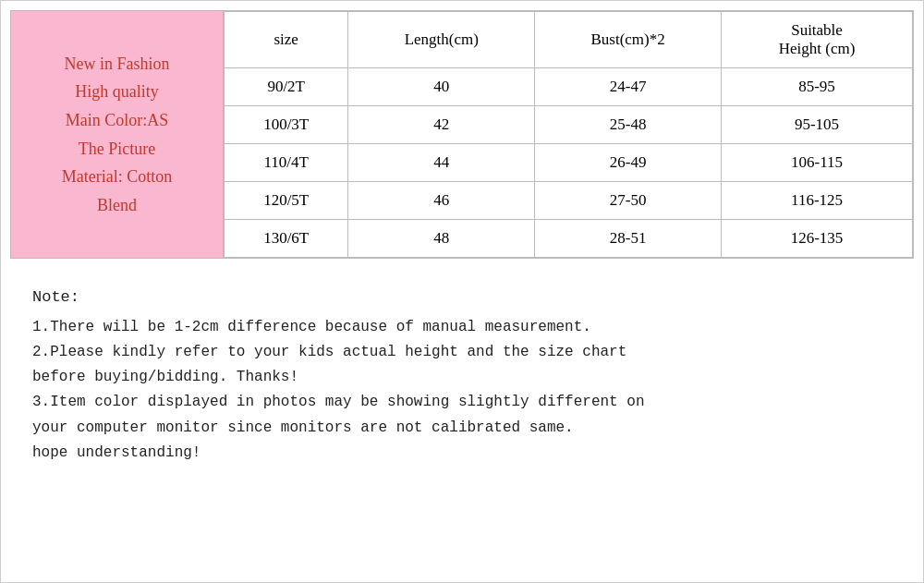 This screenshot has height=583, width=924. I want to click on table-header-row: size Length(cm) Bust(cm)*2 SuitableHeigh…, so click(569, 41).